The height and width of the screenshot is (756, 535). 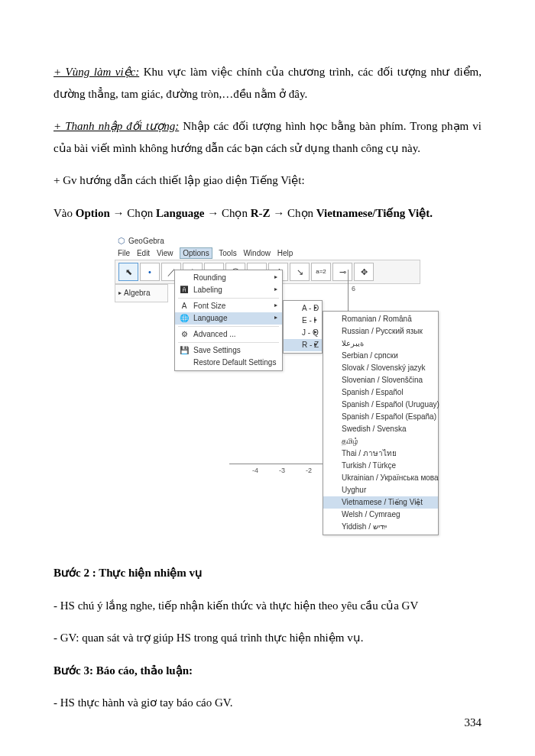 I want to click on algebra-panel: Algebra, so click(x=141, y=293).